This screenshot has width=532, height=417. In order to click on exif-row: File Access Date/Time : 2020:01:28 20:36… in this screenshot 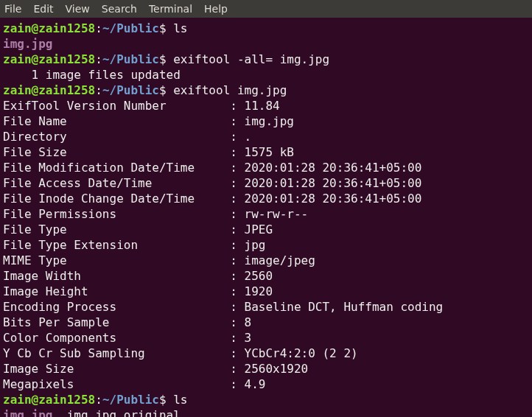, I will do `click(266, 183)`.